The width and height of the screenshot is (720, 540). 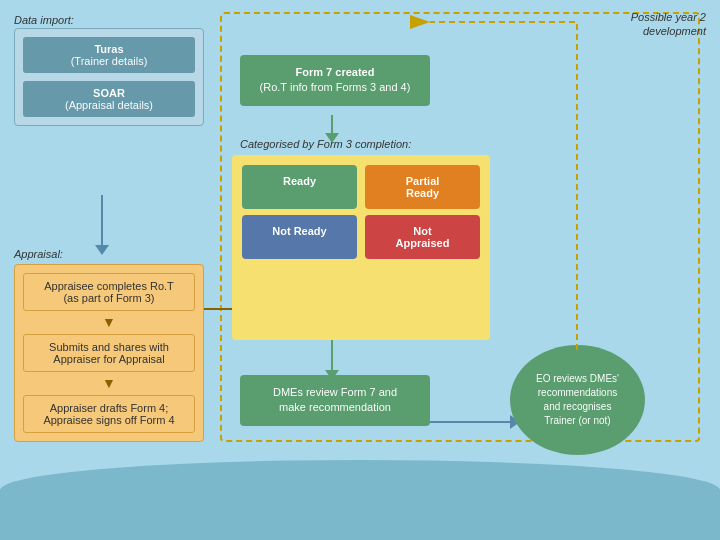 I want to click on appraisal-step-2: Submits and shares with Appraiser for Ap…, so click(x=109, y=353).